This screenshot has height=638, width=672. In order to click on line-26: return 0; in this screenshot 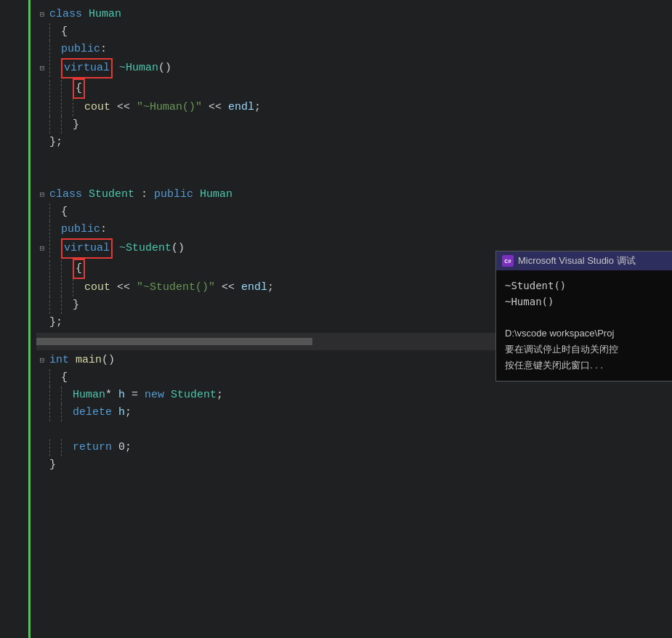, I will do `click(355, 448)`.